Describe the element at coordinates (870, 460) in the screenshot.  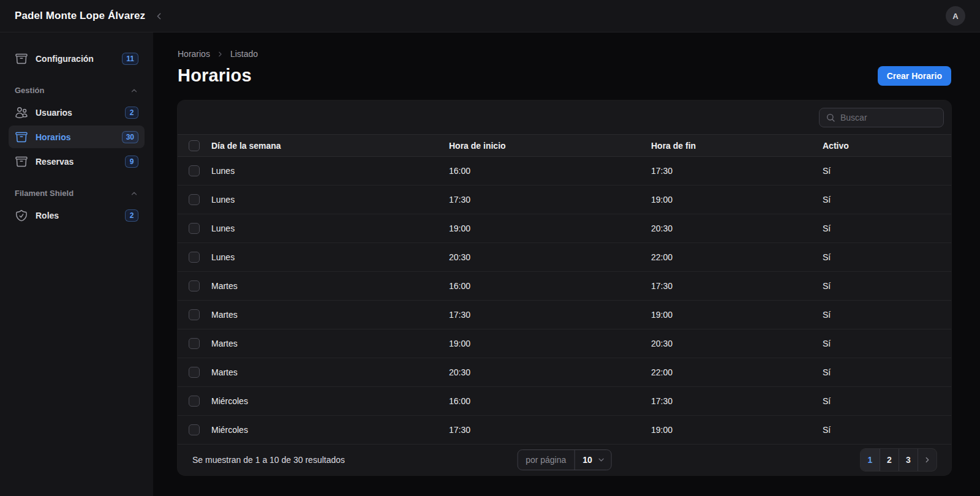
I see `page-button-1: 1` at that location.